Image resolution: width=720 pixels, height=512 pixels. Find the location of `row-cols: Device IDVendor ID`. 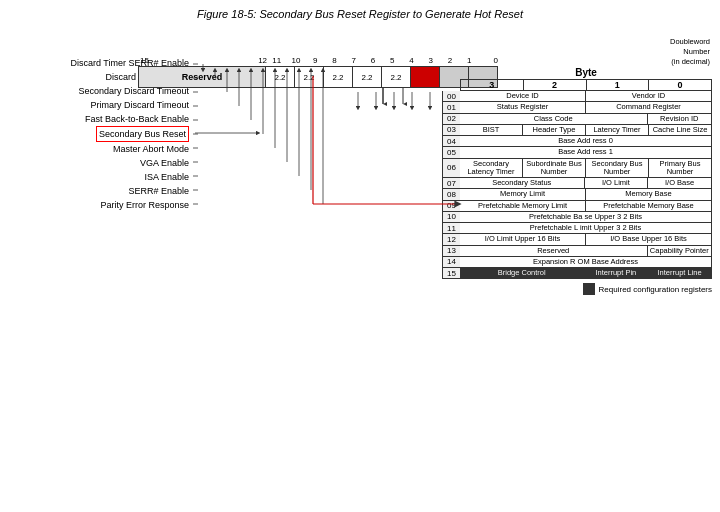

row-cols: Device IDVendor ID is located at coordinates (586, 96).